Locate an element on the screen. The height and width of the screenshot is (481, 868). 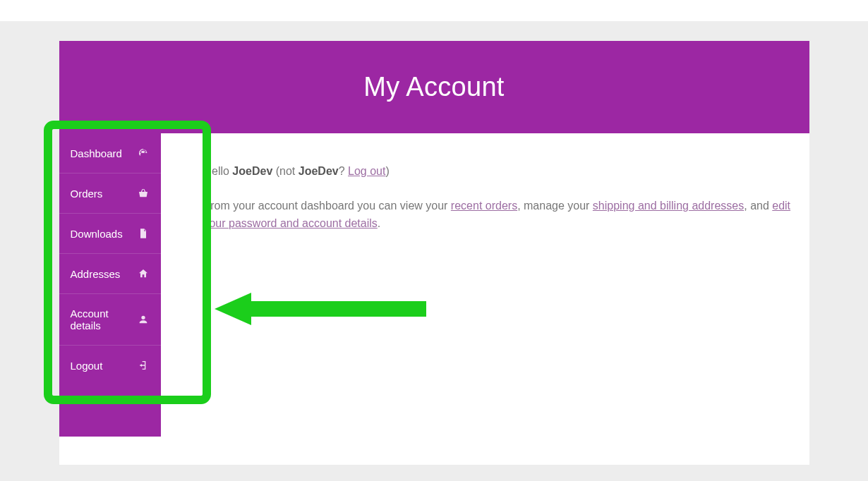
top-strip is located at coordinates (434, 11).